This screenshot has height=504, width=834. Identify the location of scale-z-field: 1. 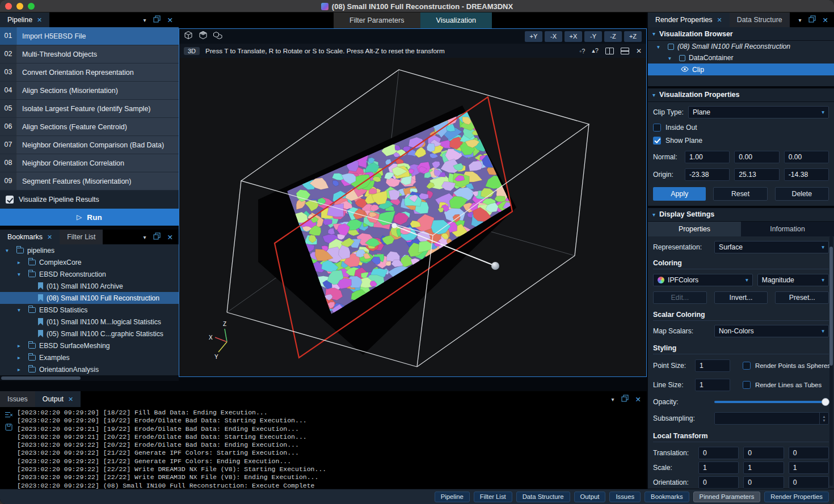
(809, 468).